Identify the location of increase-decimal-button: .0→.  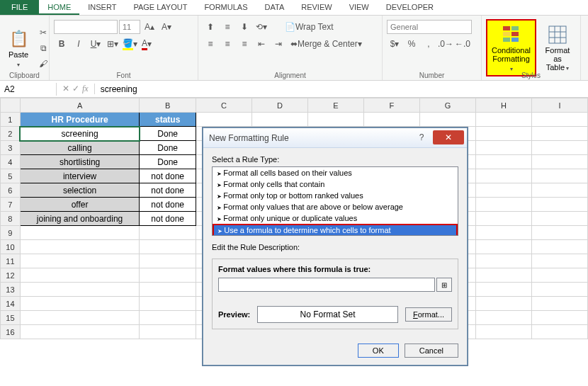
(446, 44).